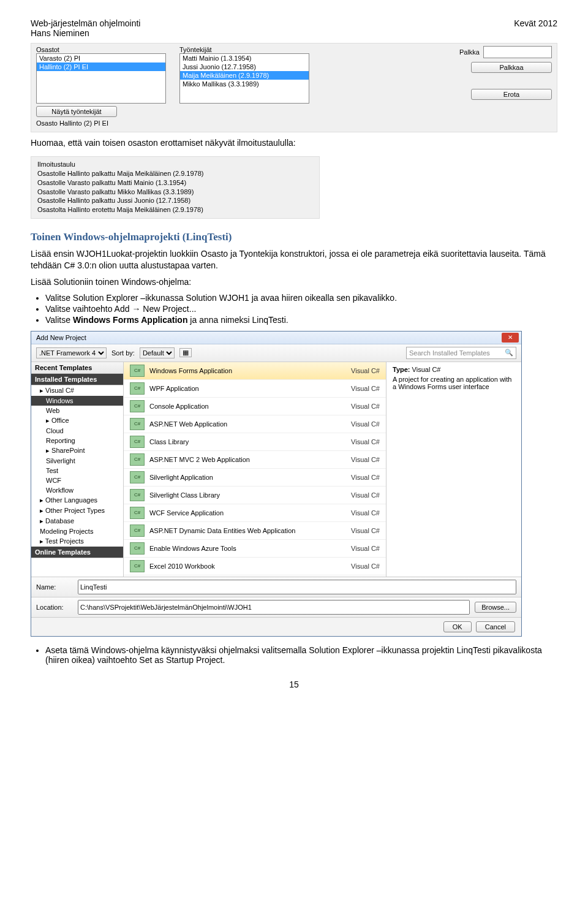  I want to click on info-pane: Type: Visual C# A project for creating a…, so click(454, 469).